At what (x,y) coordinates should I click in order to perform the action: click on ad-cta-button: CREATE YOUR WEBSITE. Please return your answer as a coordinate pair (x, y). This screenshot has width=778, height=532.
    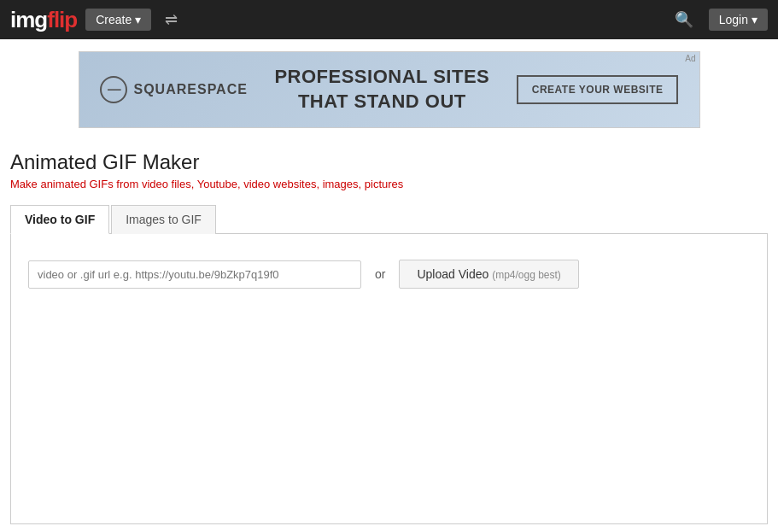
    Looking at the image, I should click on (598, 90).